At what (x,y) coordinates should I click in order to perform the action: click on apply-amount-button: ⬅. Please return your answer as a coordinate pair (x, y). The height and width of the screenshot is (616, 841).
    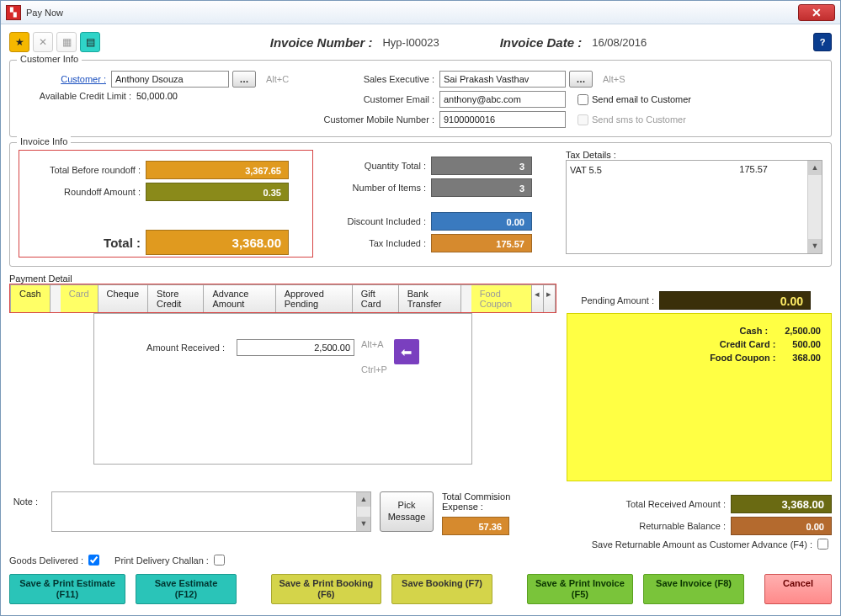
    Looking at the image, I should click on (407, 352).